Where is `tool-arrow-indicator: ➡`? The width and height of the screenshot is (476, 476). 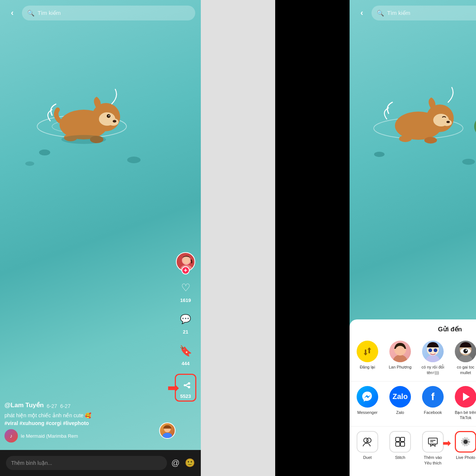 tool-arrow-indicator: ➡ is located at coordinates (447, 443).